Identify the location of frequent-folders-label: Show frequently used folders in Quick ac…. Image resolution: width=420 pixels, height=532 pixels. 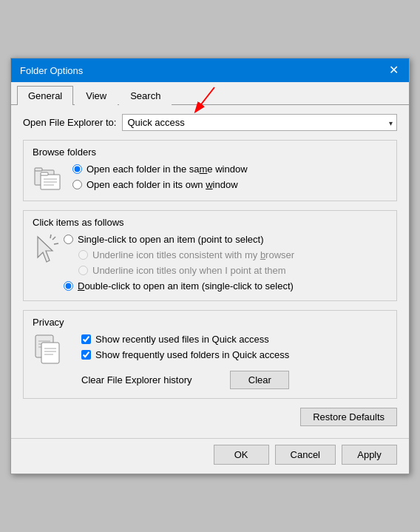
(192, 355).